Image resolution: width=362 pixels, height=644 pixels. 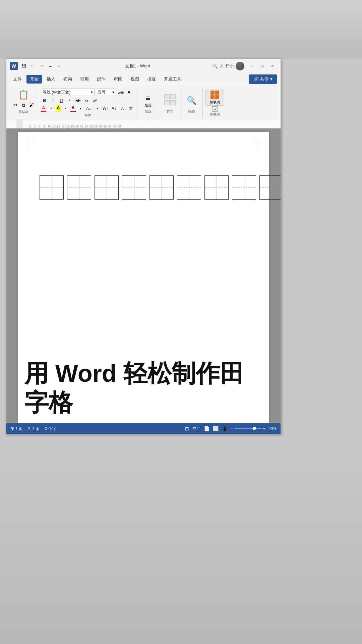 I want to click on aa-dropdown: ▾, so click(x=97, y=108).